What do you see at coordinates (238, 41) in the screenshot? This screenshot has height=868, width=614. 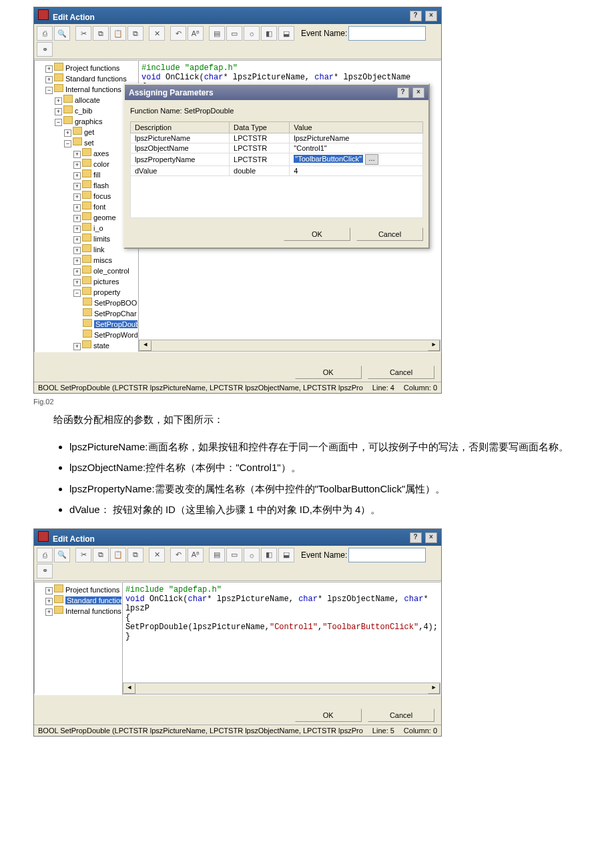 I see `toolbar-1: ⎙ 🔍 ✂ ⧉ 📋 ⧉ ✕ ↶ Aᴮ ▤ ▭ ☼ ◧ ⬓ Event Name:…` at bounding box center [238, 41].